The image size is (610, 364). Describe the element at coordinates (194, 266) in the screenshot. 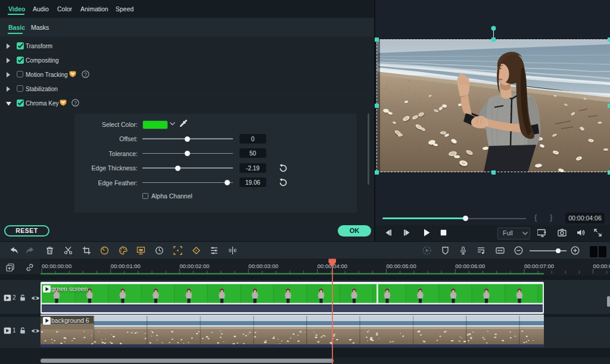

I see `svg-text: 00:00:02:00` at that location.